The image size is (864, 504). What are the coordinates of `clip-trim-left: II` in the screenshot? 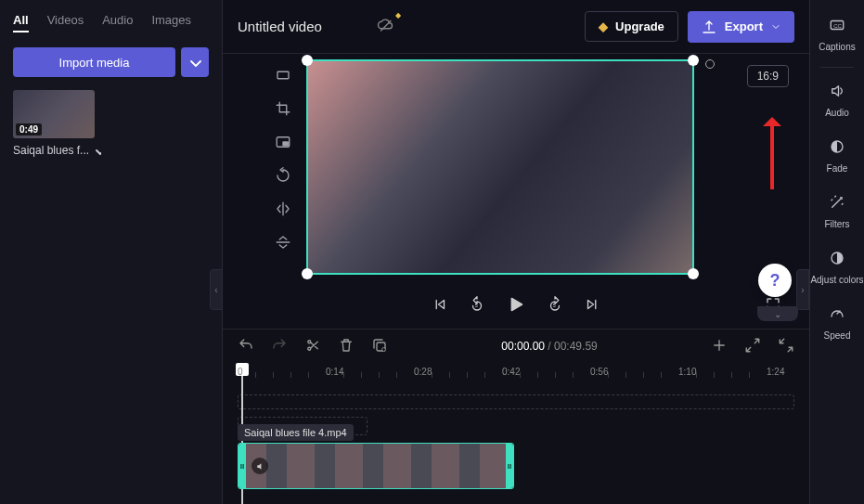 It's located at (242, 466).